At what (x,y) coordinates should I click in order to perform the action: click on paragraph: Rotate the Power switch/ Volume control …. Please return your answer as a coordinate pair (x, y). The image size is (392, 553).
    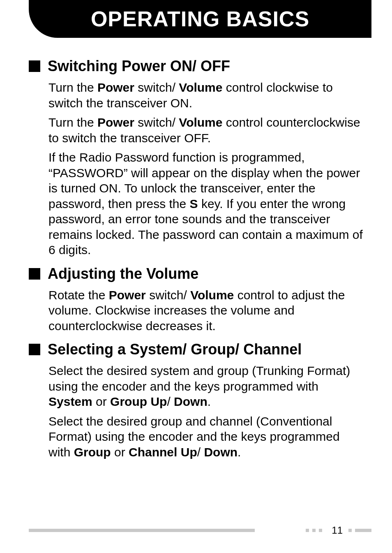
    Looking at the image, I should click on (206, 311).